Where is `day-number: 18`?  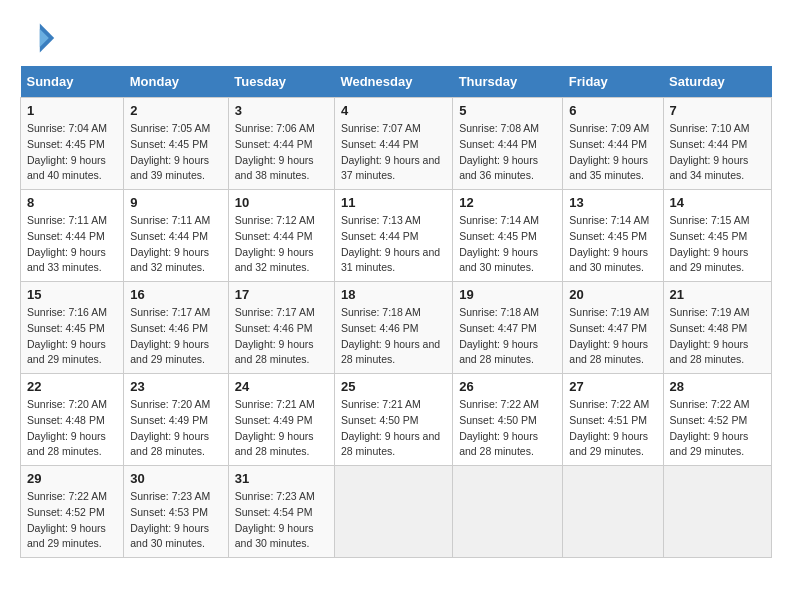
day-number: 18 is located at coordinates (394, 294).